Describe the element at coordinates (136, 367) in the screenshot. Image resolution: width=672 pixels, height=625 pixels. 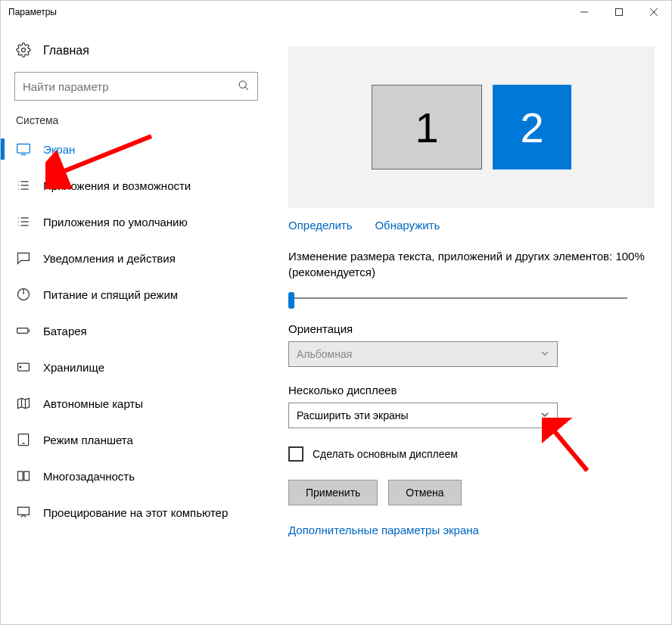
I see `nav-item-storage: Хранилище` at that location.